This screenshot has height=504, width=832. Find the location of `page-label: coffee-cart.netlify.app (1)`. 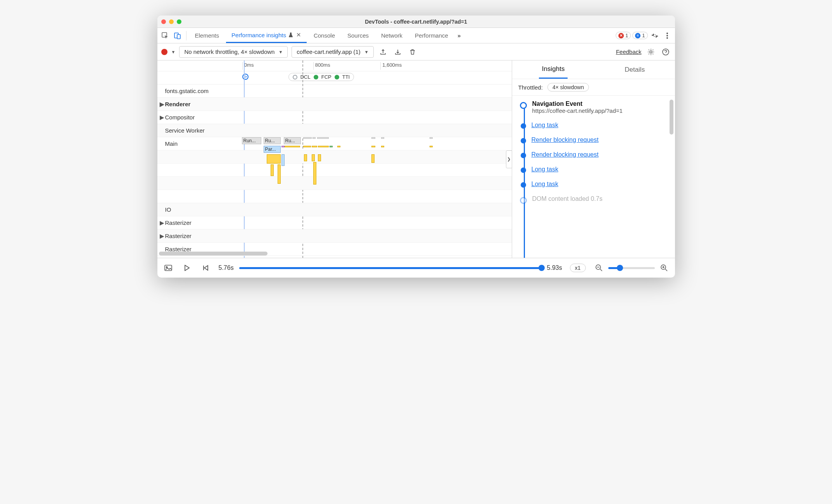

page-label: coffee-cart.netlify.app (1) is located at coordinates (329, 52).